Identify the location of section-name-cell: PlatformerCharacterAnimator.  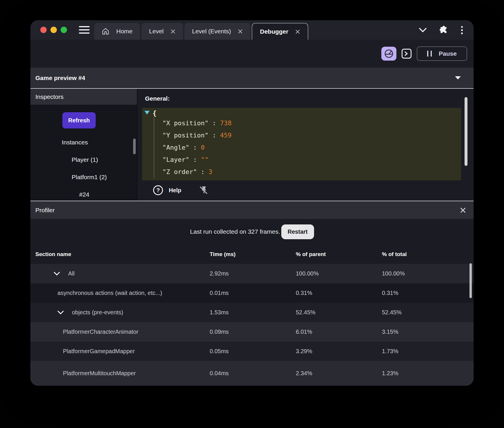
(84, 332).